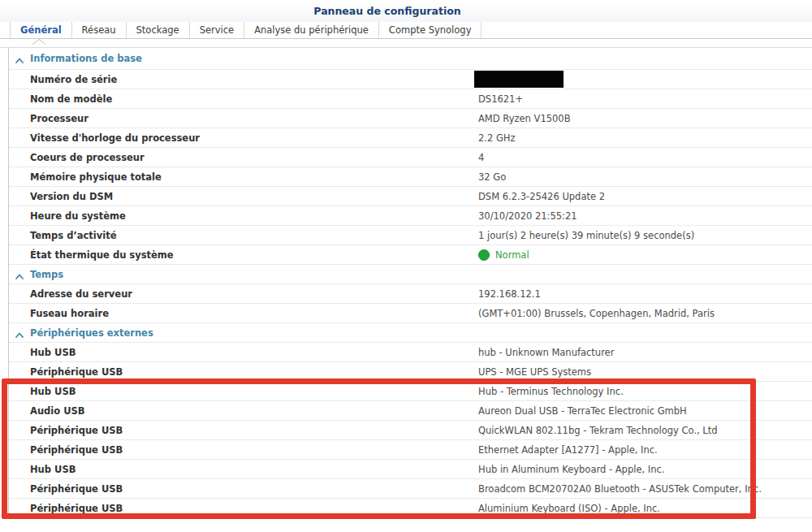 The height and width of the screenshot is (532, 812). What do you see at coordinates (586, 236) in the screenshot?
I see `row-value: 1 jour(s) 2 heure(s) 39 minute(s) 9 seco…` at bounding box center [586, 236].